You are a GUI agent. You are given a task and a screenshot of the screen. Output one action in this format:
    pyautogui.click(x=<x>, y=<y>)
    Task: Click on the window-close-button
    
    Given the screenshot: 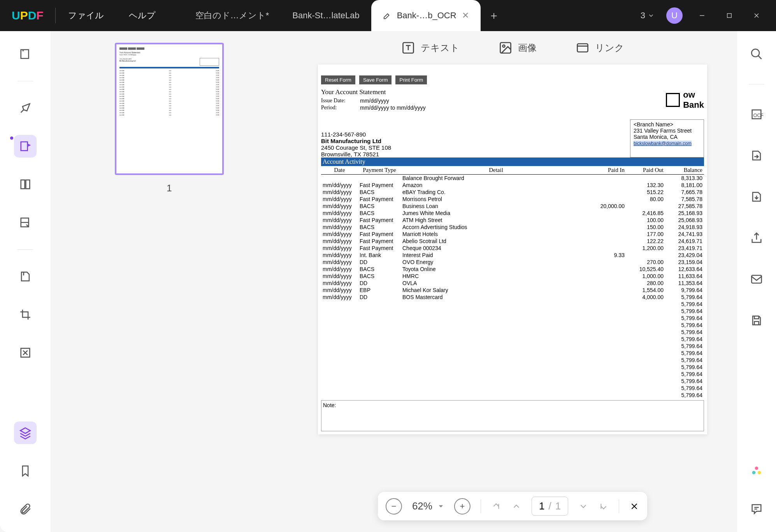 What is the action you would take?
    pyautogui.click(x=757, y=16)
    